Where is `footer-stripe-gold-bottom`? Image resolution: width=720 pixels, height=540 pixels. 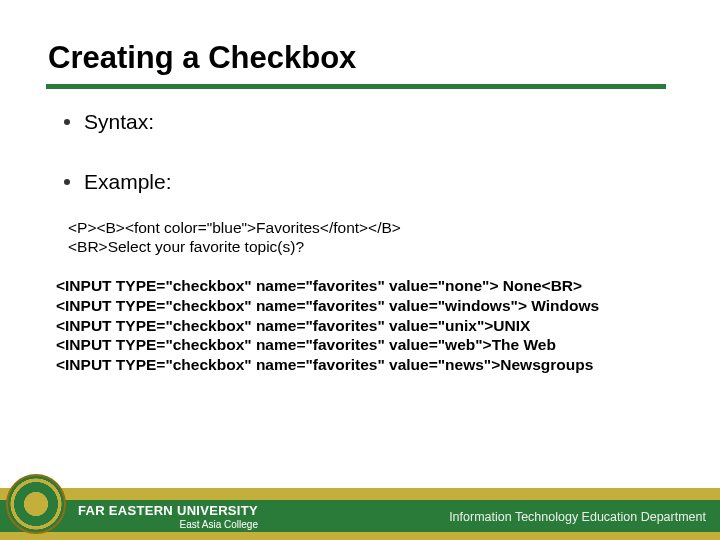 footer-stripe-gold-bottom is located at coordinates (360, 536).